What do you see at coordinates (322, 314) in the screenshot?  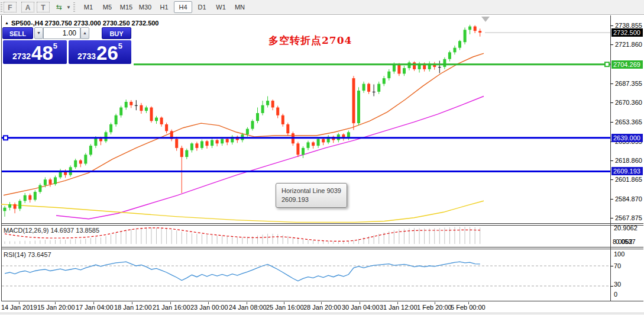 I see `status-strip` at bounding box center [322, 314].